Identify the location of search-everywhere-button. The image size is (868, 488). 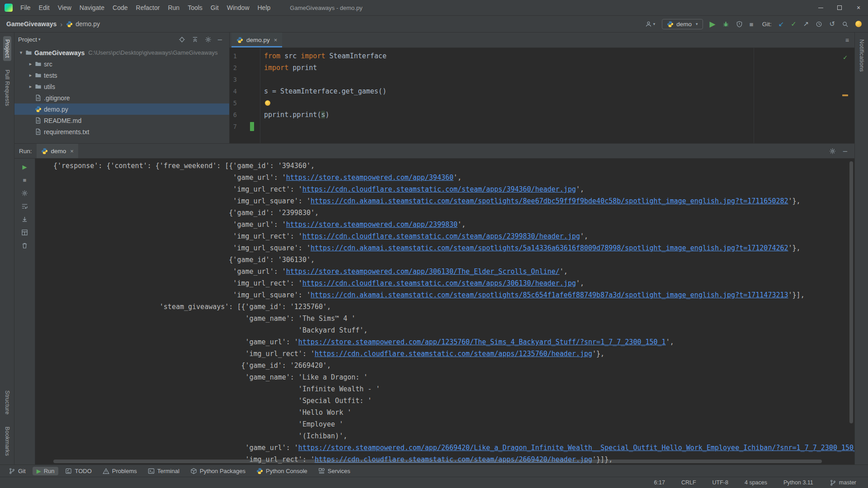
(845, 24).